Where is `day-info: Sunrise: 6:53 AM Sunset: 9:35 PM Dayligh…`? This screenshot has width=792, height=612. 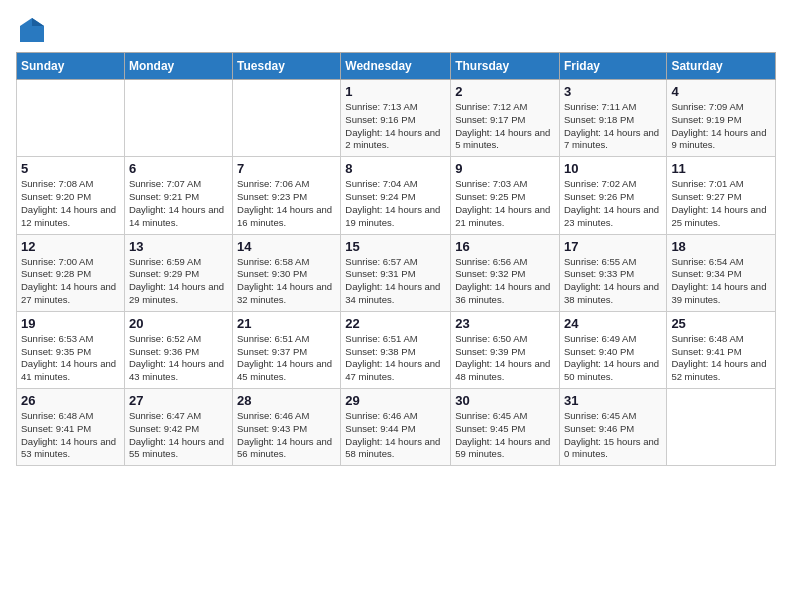 day-info: Sunrise: 6:53 AM Sunset: 9:35 PM Dayligh… is located at coordinates (70, 358).